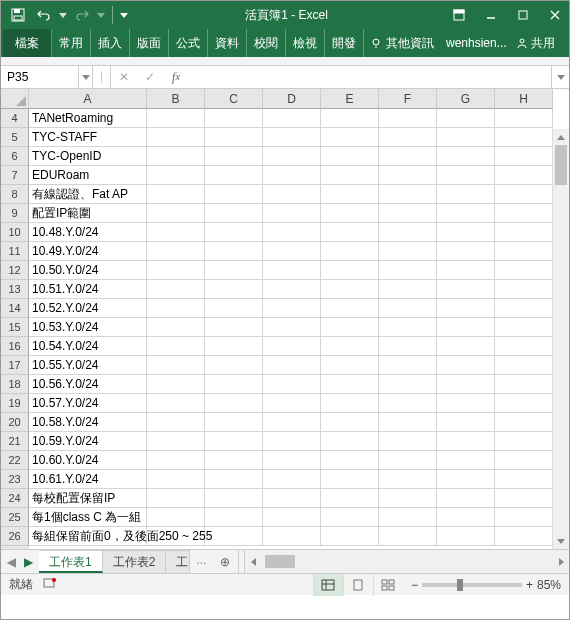 The image size is (570, 620). Describe the element at coordinates (560, 77) in the screenshot. I see `expand-formula-bar` at that location.